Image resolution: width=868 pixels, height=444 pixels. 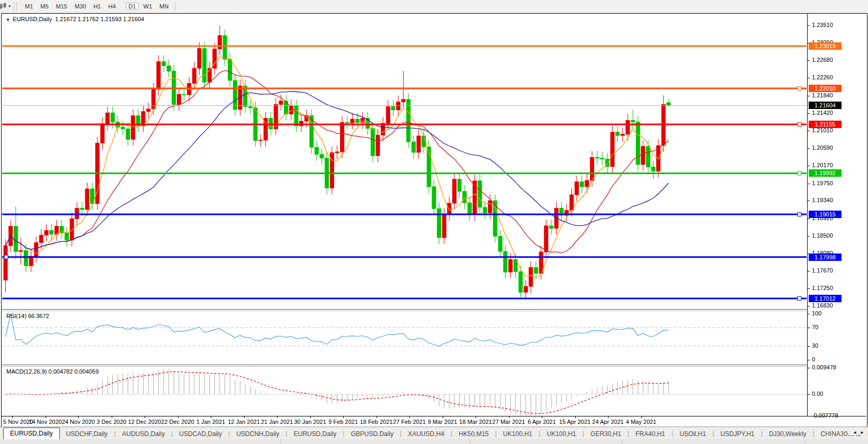 I want to click on price-tick-label: 1.19750, so click(x=822, y=183).